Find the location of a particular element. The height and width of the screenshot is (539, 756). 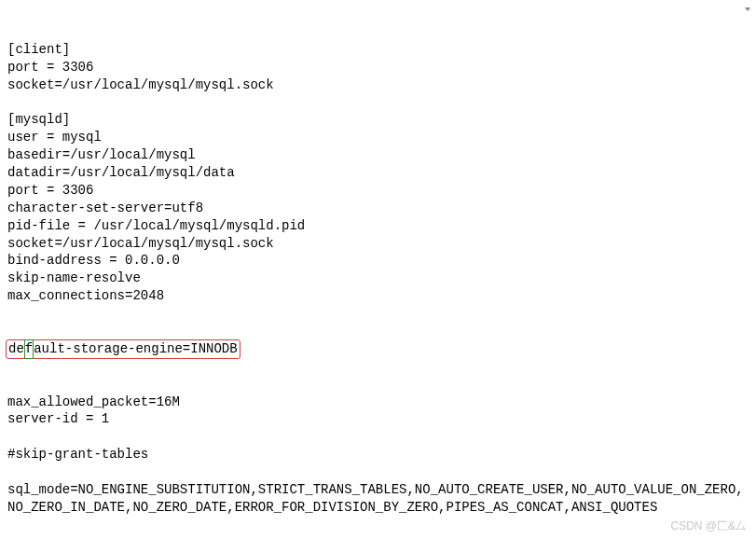

config-line: basedir=/usr/local/mysql is located at coordinates (378, 155).